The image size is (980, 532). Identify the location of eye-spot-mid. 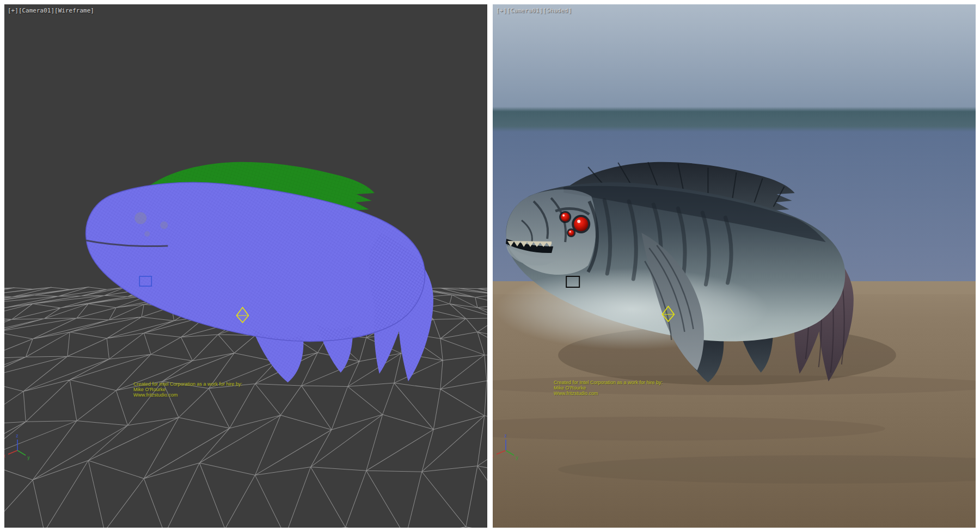
(164, 225).